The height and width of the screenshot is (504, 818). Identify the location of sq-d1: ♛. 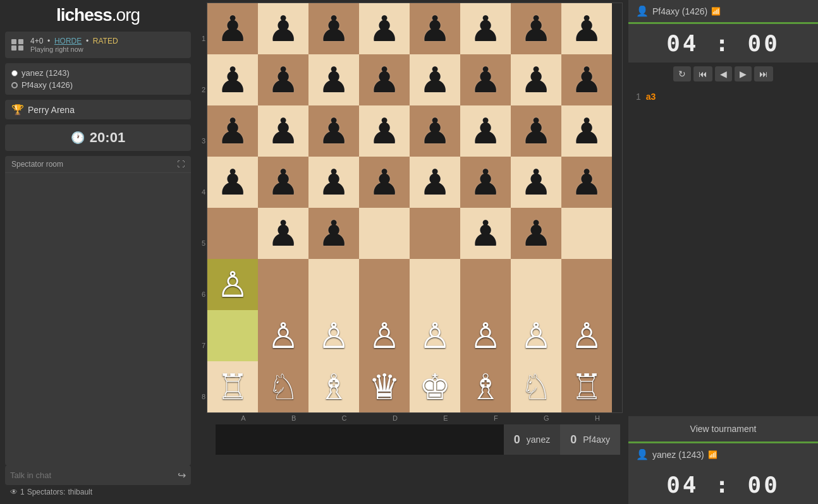
(384, 387).